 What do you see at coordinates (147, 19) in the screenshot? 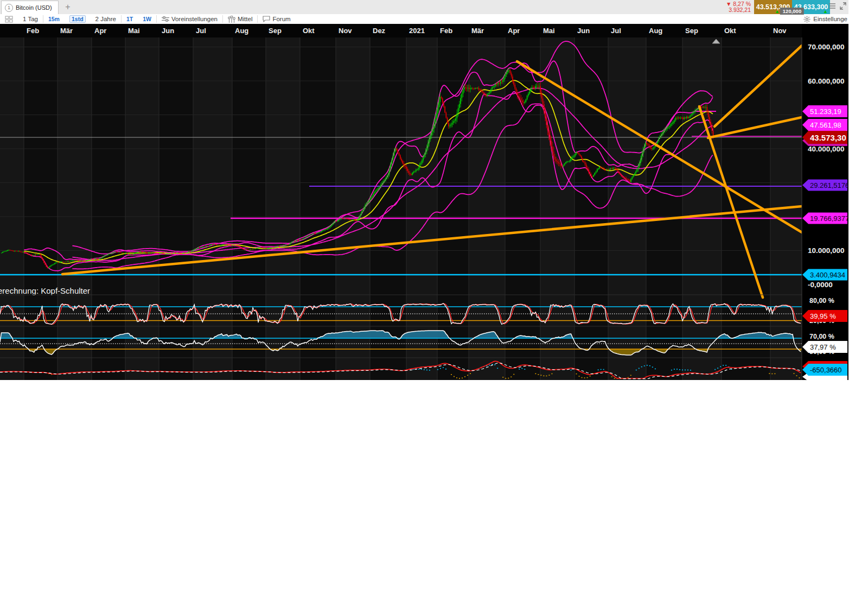
I see `timeframe-1w: 1W` at bounding box center [147, 19].